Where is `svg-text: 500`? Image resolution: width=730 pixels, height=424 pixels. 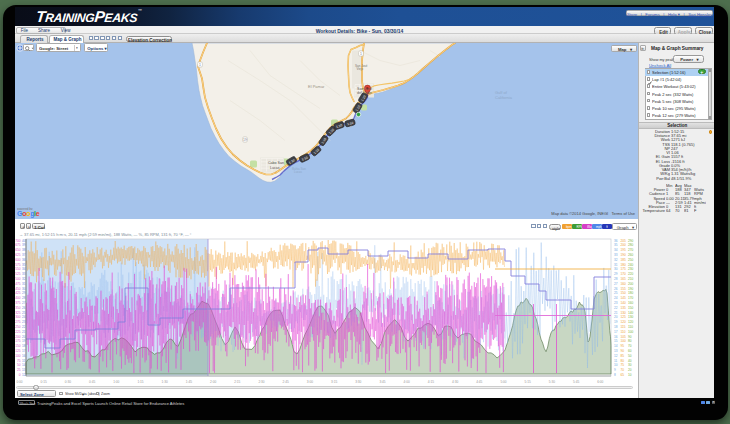
svg-text: 500 is located at coordinates (18, 279).